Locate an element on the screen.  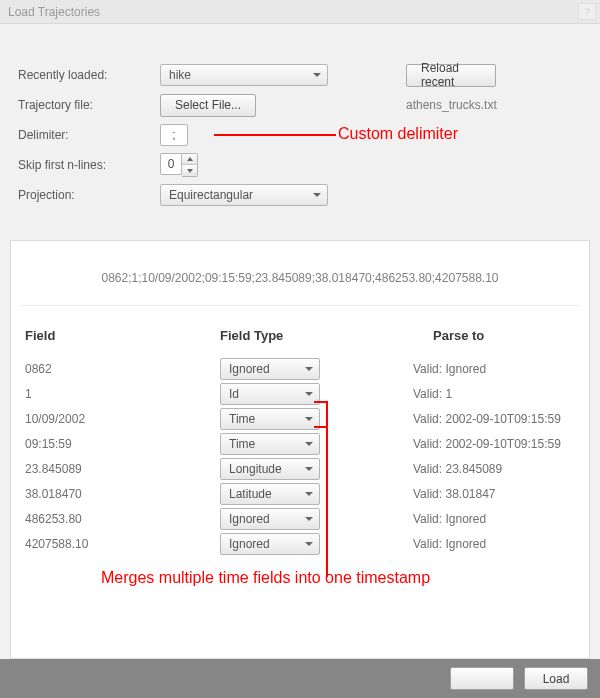
window-title: Load Trajectories is located at coordinates (54, 12).